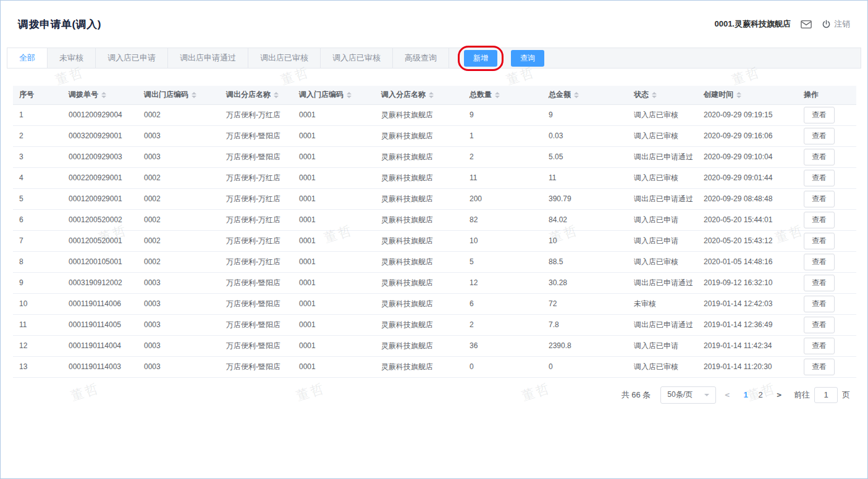 Image resolution: width=868 pixels, height=479 pixels. What do you see at coordinates (748, 220) in the screenshot?
I see `cell-created: 2020-05-20 15:44:01` at bounding box center [748, 220].